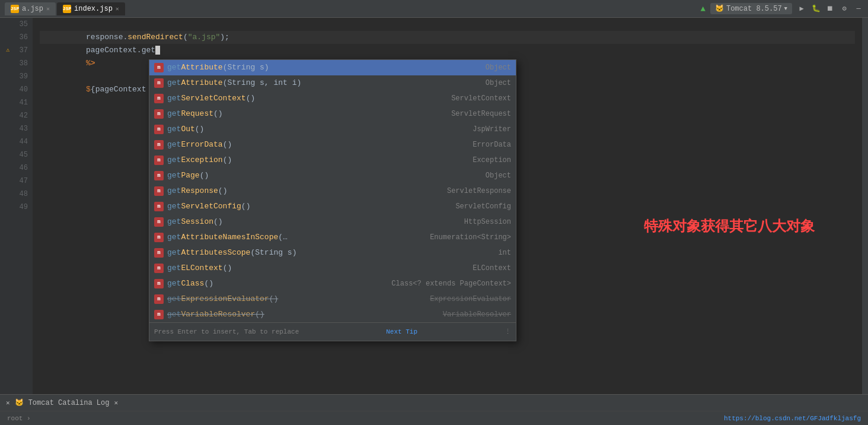 The width and height of the screenshot is (868, 425). I want to click on ac-type-4: JspWriter, so click(464, 129).